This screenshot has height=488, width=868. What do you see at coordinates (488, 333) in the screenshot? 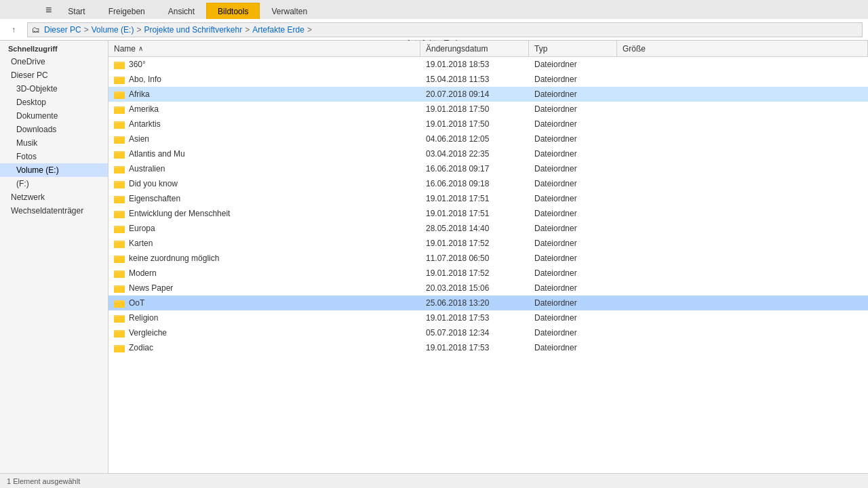
I see `table-row: Vergleiche 05.07.2018 12:34 Dateiordner` at bounding box center [488, 333].